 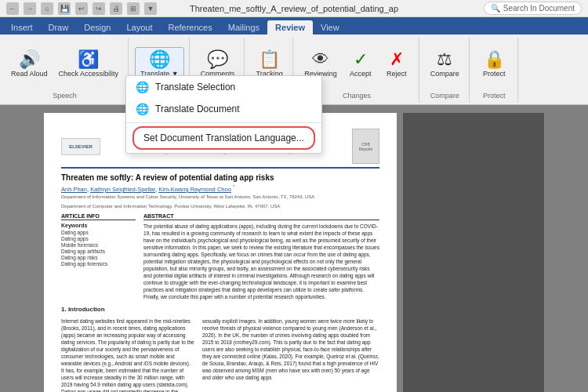 What do you see at coordinates (262, 216) in the screenshot?
I see `abstract-label: ABSTRACT` at bounding box center [262, 216].